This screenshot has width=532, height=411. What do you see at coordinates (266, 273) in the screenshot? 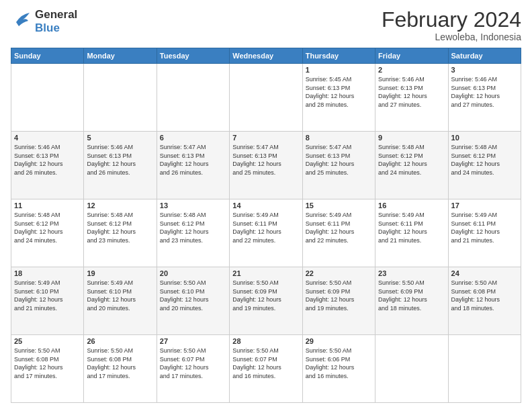
I see `day-number: 21` at bounding box center [266, 273].